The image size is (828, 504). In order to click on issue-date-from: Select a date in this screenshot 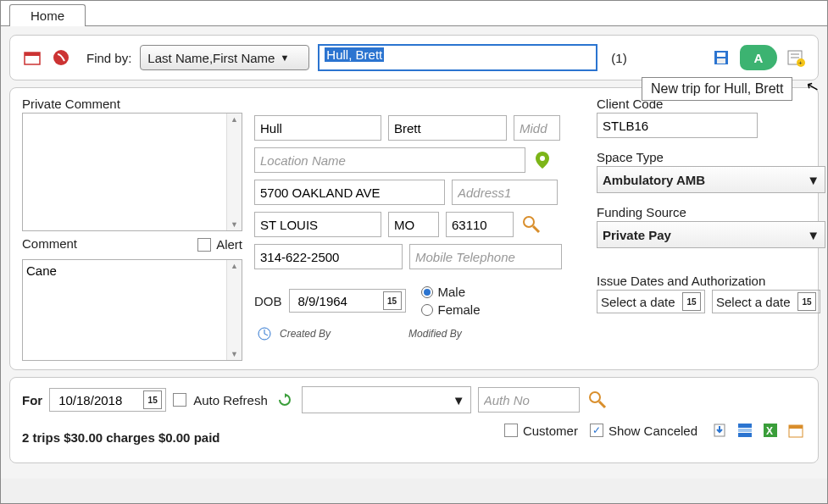, I will do `click(639, 302)`.